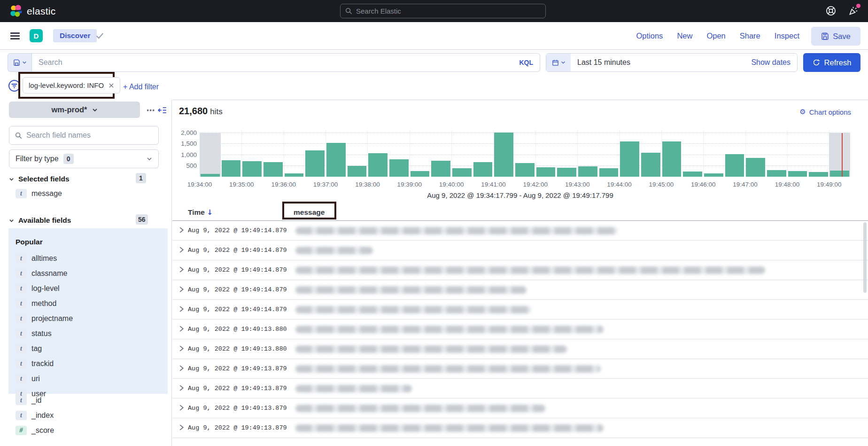 The width and height of the screenshot is (868, 446). What do you see at coordinates (92, 274) in the screenshot?
I see `field-item-classname: tclassname` at bounding box center [92, 274].